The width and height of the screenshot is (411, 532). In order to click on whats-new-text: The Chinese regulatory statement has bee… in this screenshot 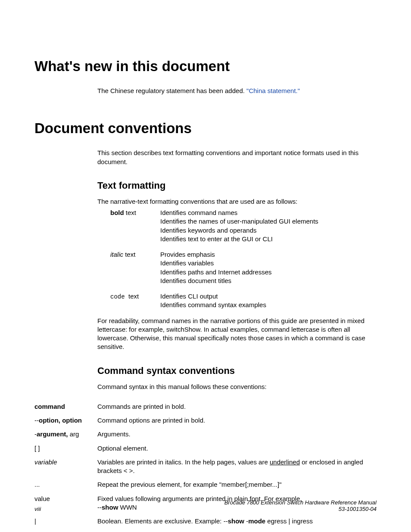, I will do `click(172, 90)`.